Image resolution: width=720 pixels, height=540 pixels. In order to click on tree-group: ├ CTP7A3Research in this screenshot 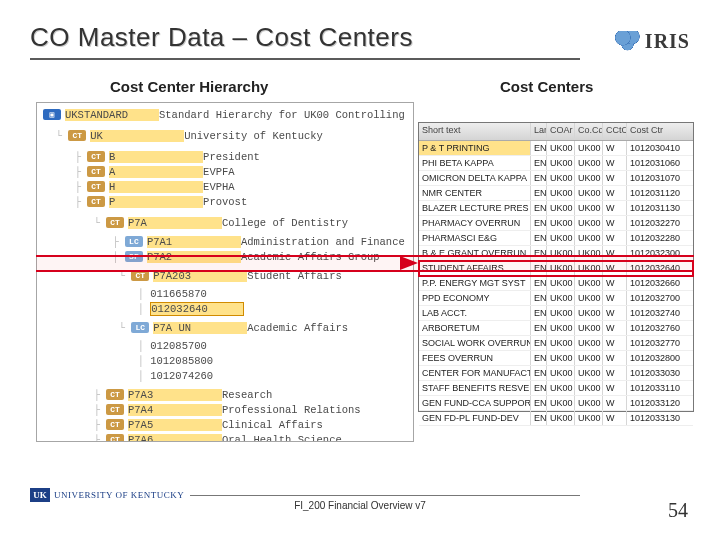, I will do `click(225, 394)`.